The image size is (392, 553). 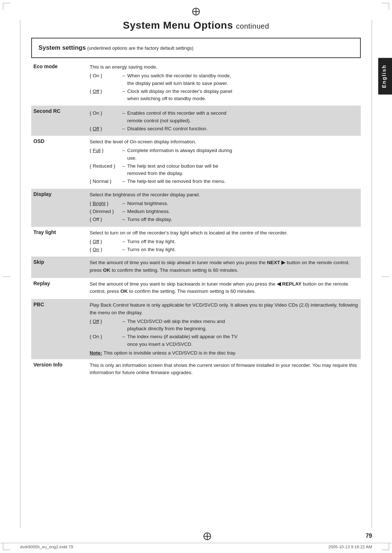 I want to click on title-continued: continued, so click(x=253, y=26).